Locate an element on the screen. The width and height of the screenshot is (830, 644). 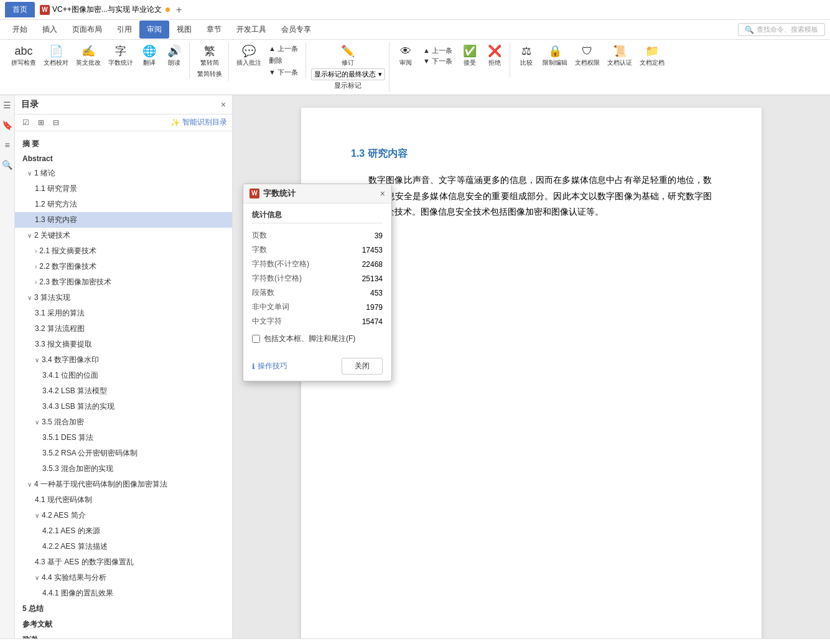
trad-simp-button: 繁 繁转简 is located at coordinates (210, 56).